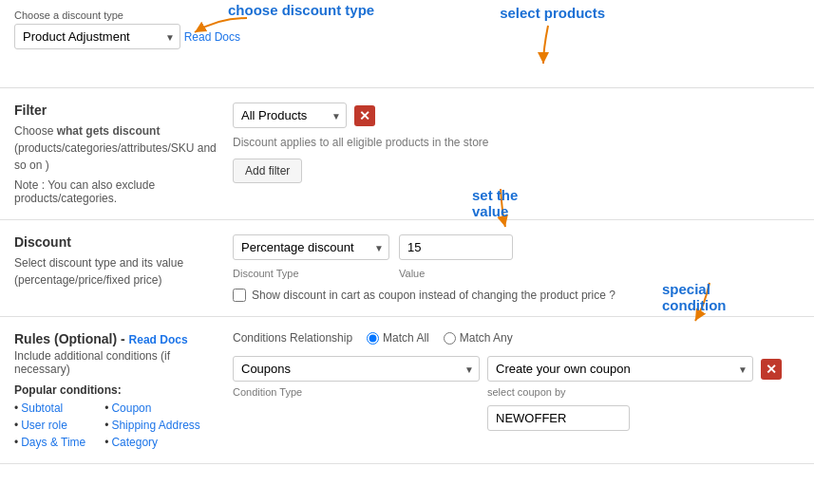  I want to click on arrow-select-products, so click(548, 45).